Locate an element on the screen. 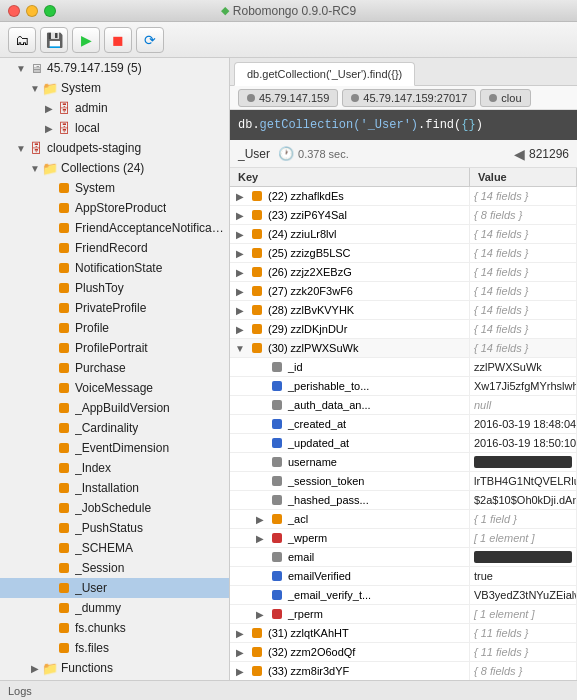  table-row: ▼ (30) zzlPWXSuWk { 14 fields } is located at coordinates (404, 348).